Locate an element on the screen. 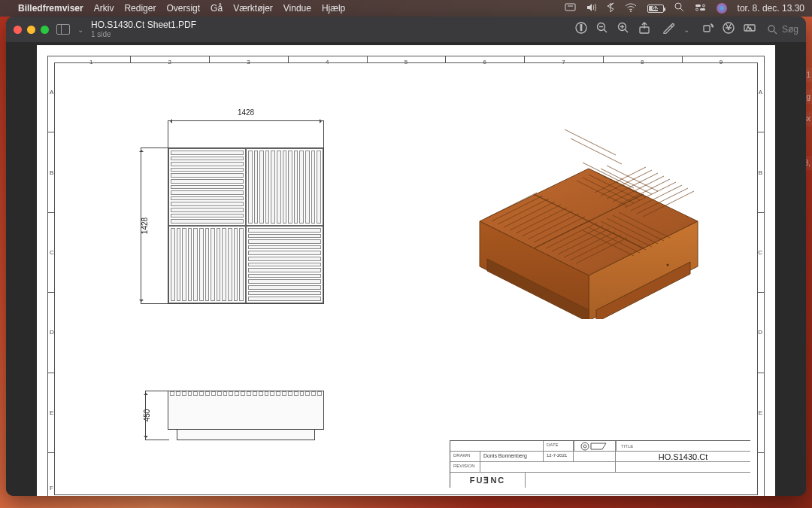 Image resolution: width=812 pixels, height=508 pixels. zoom-out-button is located at coordinates (602, 29).